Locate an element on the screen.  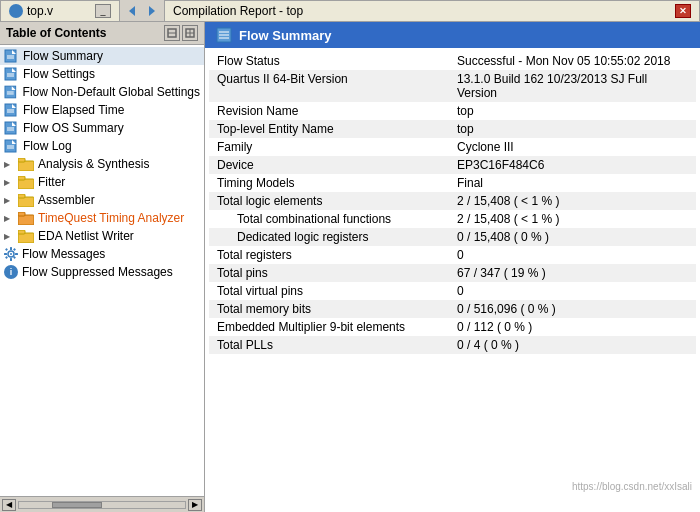
row-value: 2 / 15,408 ( < 1 % ) is located at coordinates (572, 201).